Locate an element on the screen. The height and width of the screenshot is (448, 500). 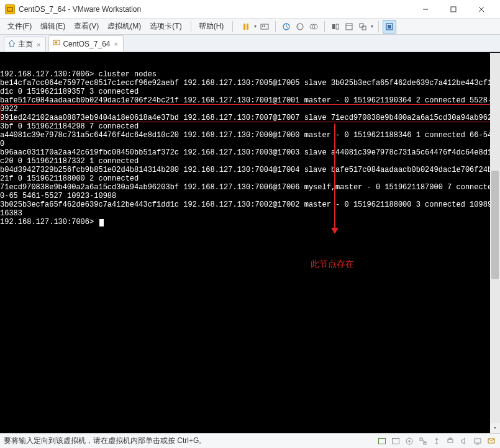
fullscreen-icon is located at coordinates (389, 27).